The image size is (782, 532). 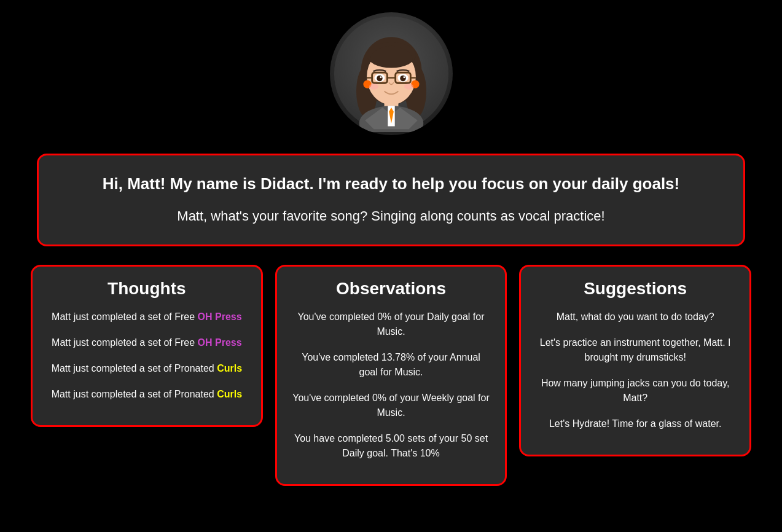 I want to click on suggestions-card: Suggestions Matt, what do you want to do…, so click(x=635, y=361).